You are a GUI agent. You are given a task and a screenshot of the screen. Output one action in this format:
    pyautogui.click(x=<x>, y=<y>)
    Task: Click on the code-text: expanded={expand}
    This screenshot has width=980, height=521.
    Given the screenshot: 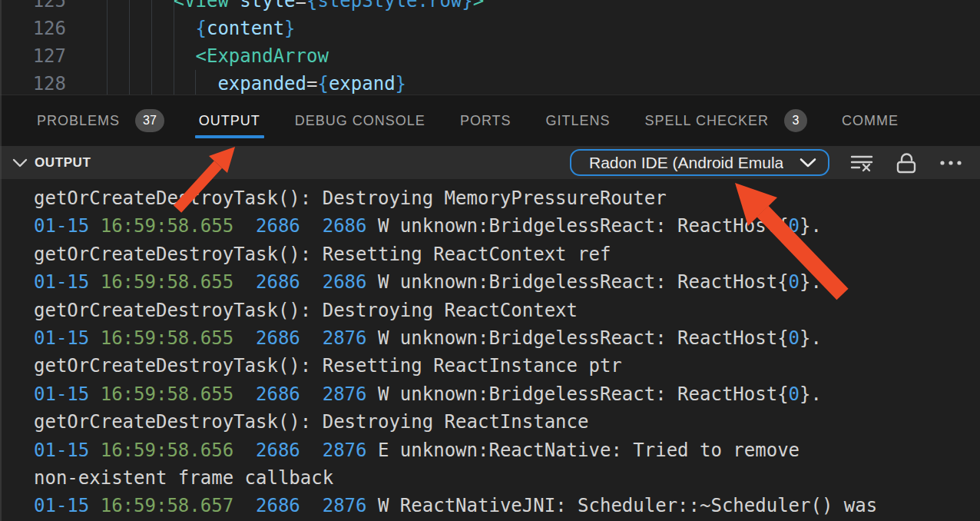 What is the action you would take?
    pyautogui.click(x=237, y=82)
    